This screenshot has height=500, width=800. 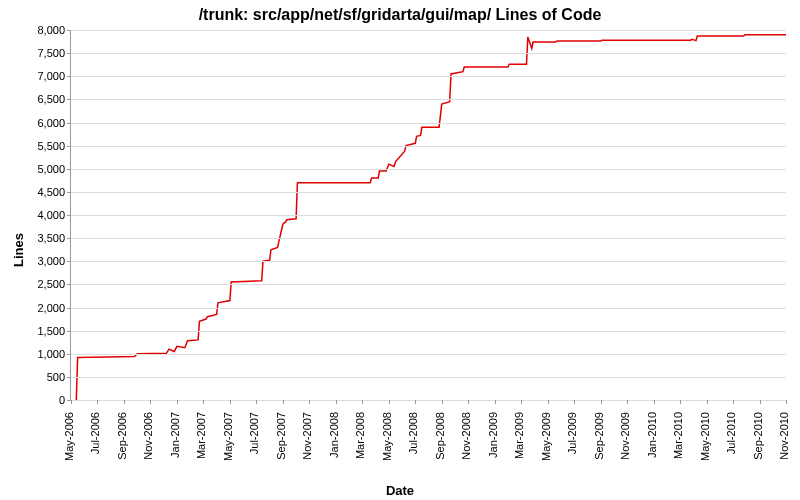 What do you see at coordinates (54, 99) in the screenshot?
I see `ytick-label: 6,500` at bounding box center [54, 99].